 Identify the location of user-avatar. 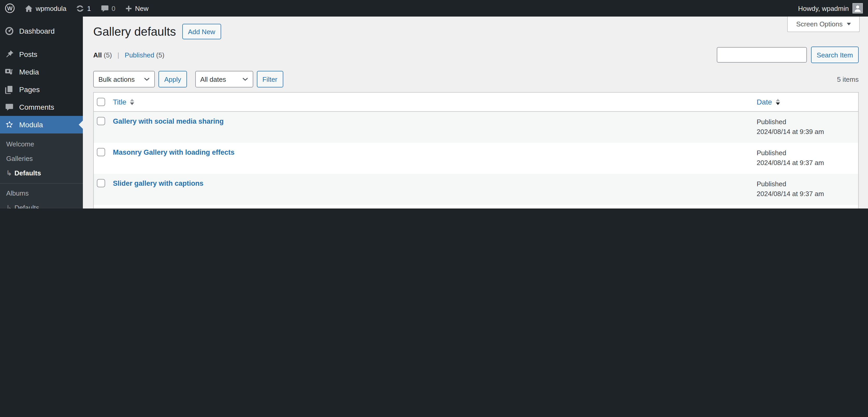
(858, 8).